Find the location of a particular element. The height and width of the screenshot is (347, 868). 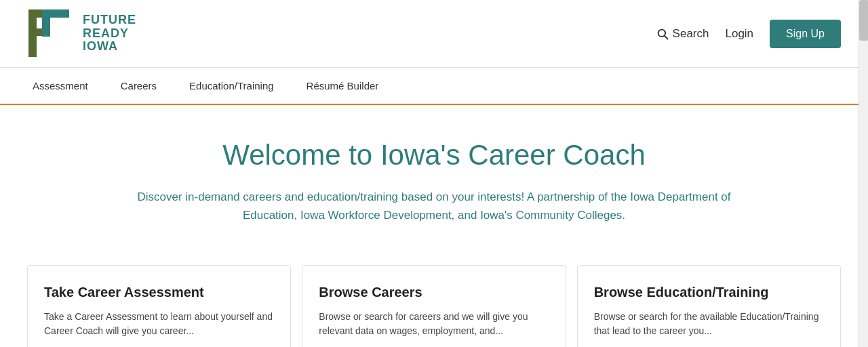

card-careers: Browse Careers Browse or search for care… is located at coordinates (434, 306).